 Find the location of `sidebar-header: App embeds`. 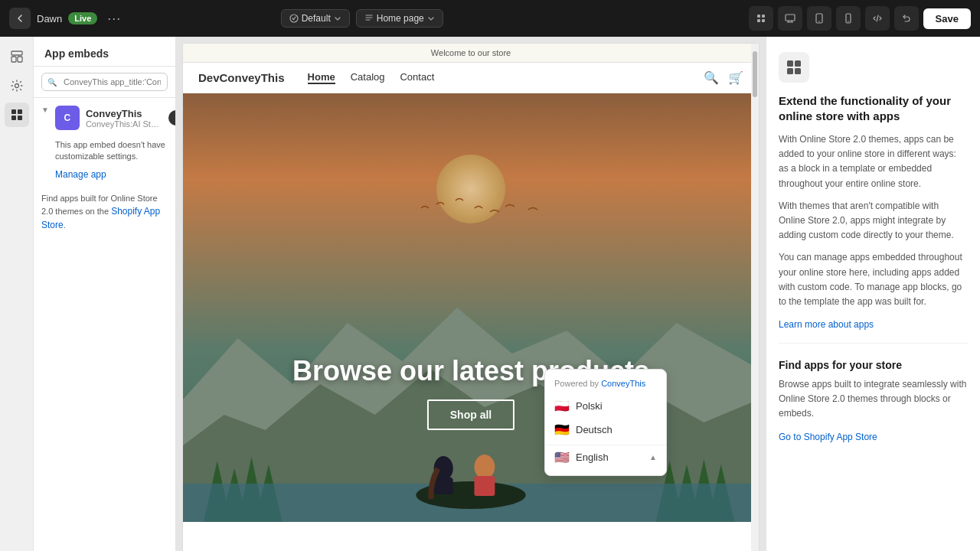

sidebar-header: App embeds is located at coordinates (104, 52).